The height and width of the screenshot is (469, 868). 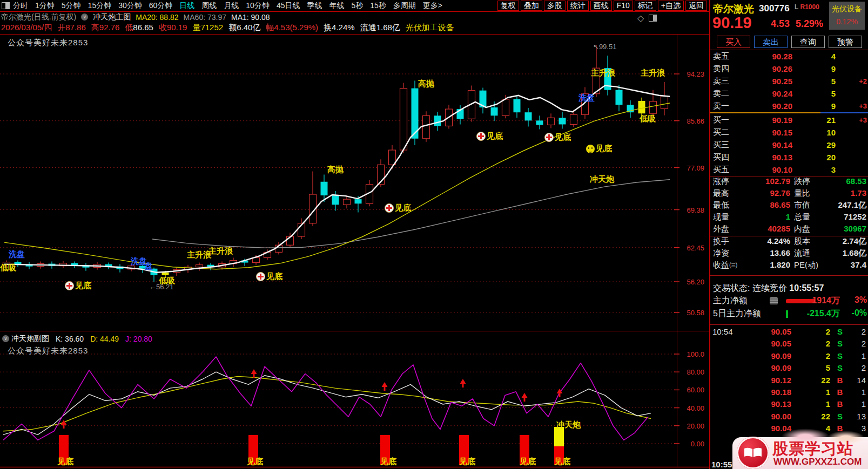 I want to click on period-item-日线: 日线, so click(x=187, y=6).